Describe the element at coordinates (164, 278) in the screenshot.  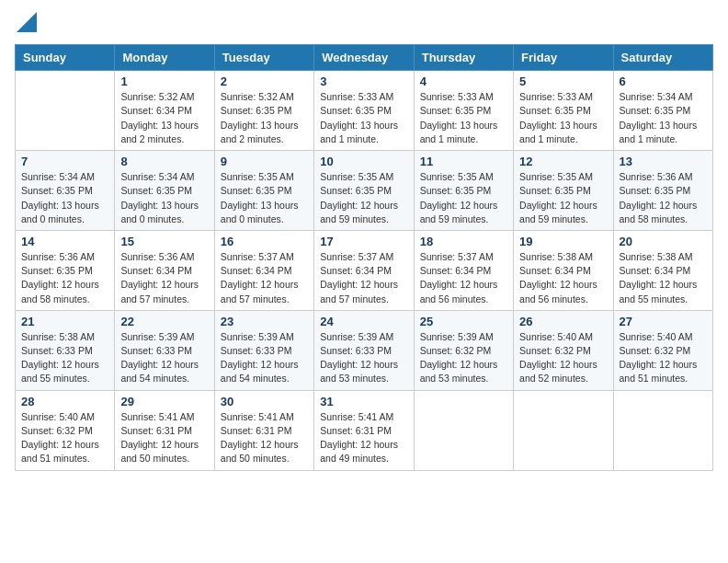
I see `day-info: Sunrise: 5:36 AMSunset: 6:34 PMDaylight:…` at that location.